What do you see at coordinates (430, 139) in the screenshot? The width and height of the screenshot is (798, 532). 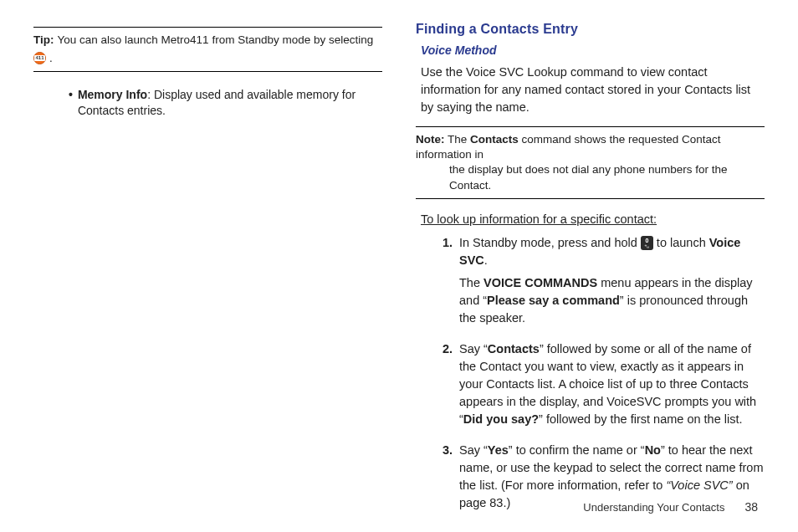 I see `note-label: Note:` at bounding box center [430, 139].